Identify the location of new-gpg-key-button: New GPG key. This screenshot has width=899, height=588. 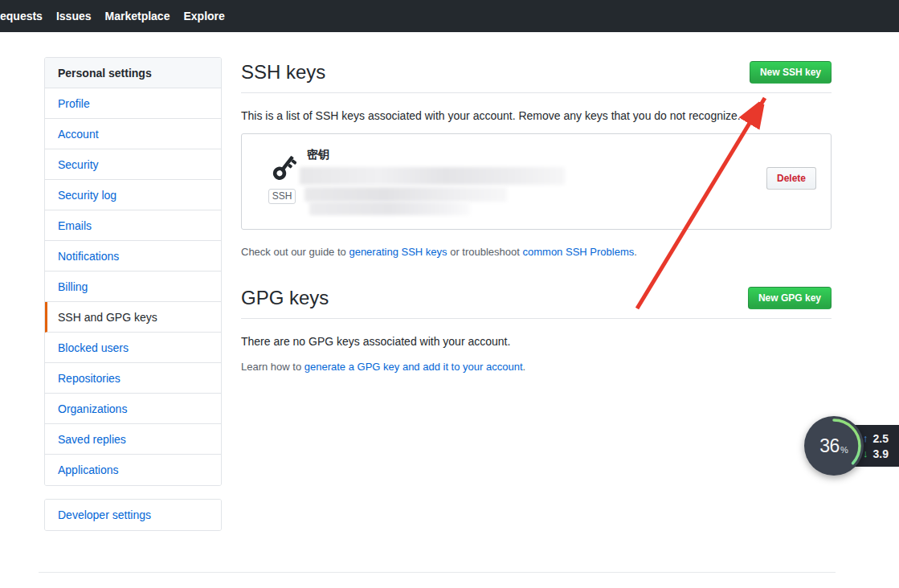
(790, 298).